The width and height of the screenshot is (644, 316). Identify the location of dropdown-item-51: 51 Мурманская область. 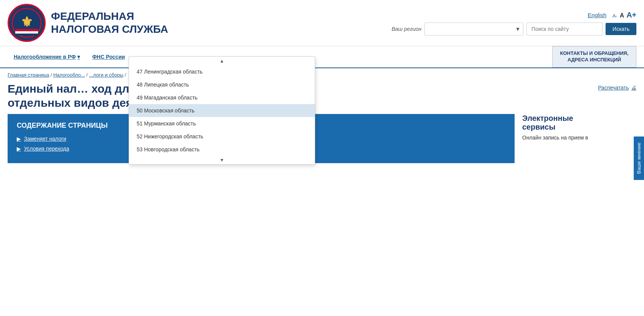
(222, 124).